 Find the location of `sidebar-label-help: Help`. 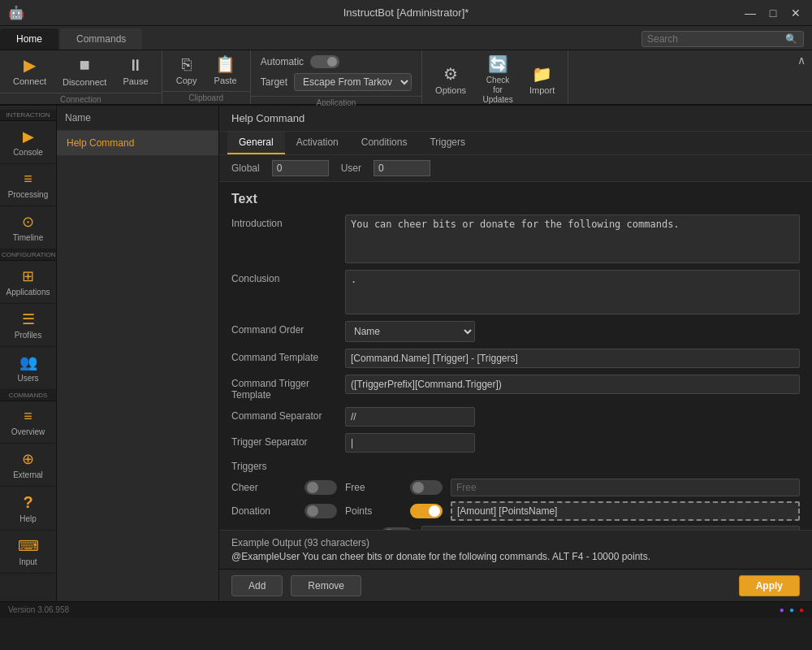

sidebar-label-help: Help is located at coordinates (28, 518).